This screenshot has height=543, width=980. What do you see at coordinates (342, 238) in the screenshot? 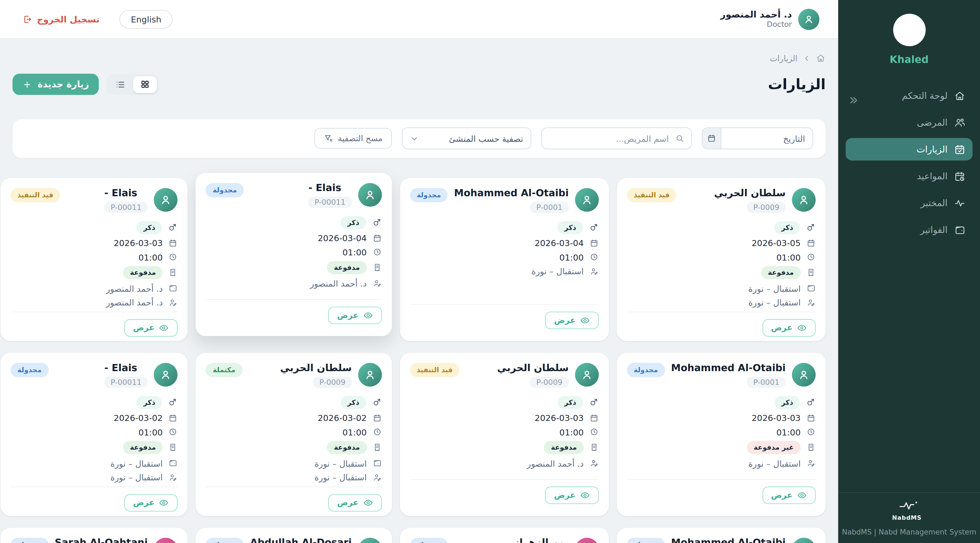
I see `visit-date: 2026-03-04` at bounding box center [342, 238].